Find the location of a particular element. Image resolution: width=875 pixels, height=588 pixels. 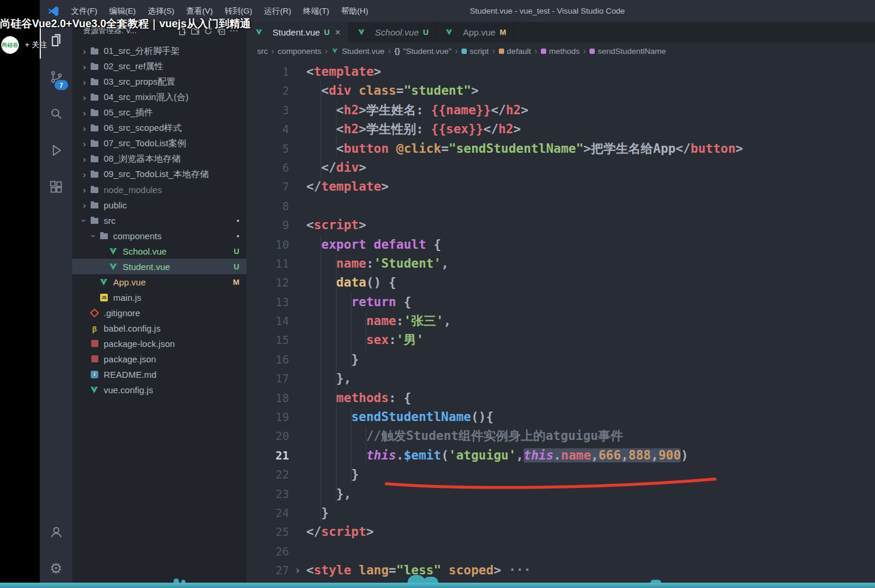

breadcrumb-item: {}"Student.vue" is located at coordinates (423, 51).